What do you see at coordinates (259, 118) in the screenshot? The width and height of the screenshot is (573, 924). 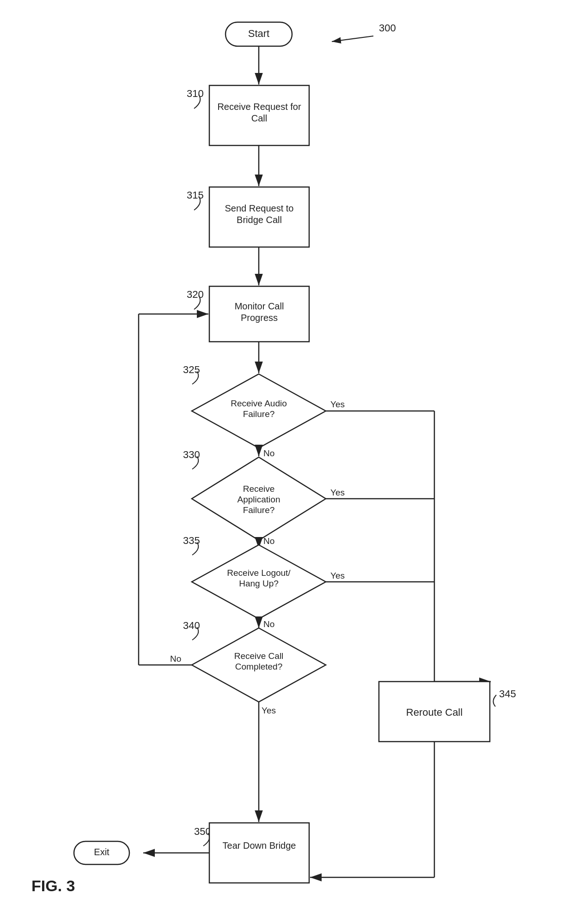 I see `node-310-line2: Call` at bounding box center [259, 118].